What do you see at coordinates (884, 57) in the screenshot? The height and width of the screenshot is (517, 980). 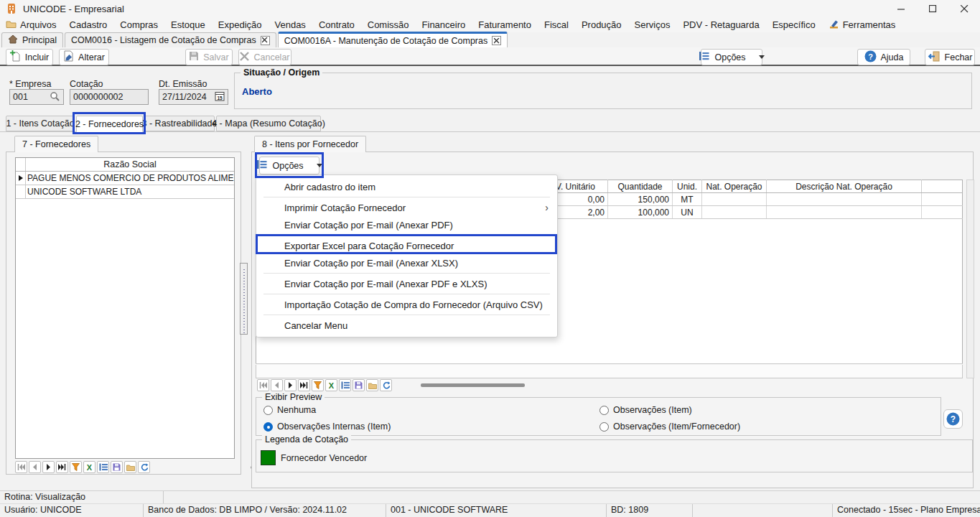 I see `ajuda-button: ? Ajuda` at bounding box center [884, 57].